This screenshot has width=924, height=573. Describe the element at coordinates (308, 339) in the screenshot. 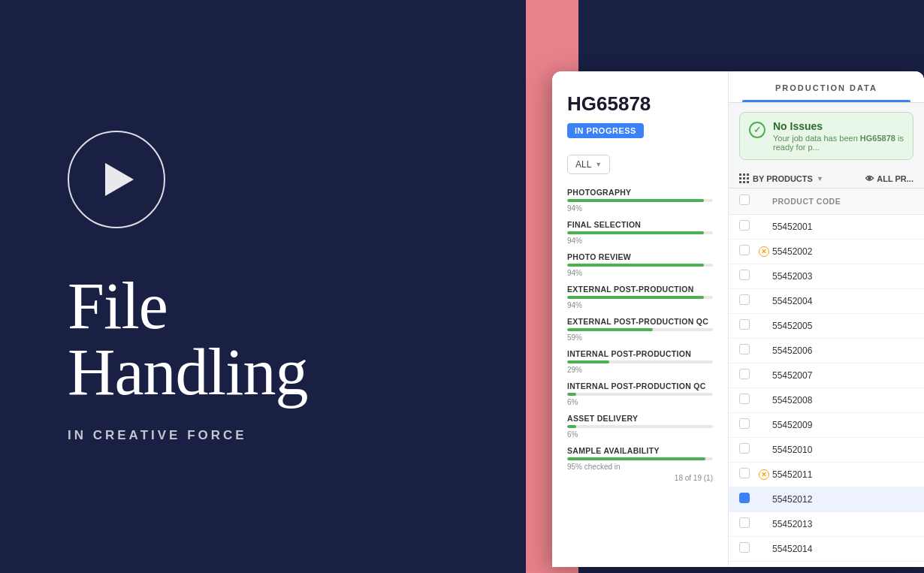

I see `main-title: File Handling` at that location.